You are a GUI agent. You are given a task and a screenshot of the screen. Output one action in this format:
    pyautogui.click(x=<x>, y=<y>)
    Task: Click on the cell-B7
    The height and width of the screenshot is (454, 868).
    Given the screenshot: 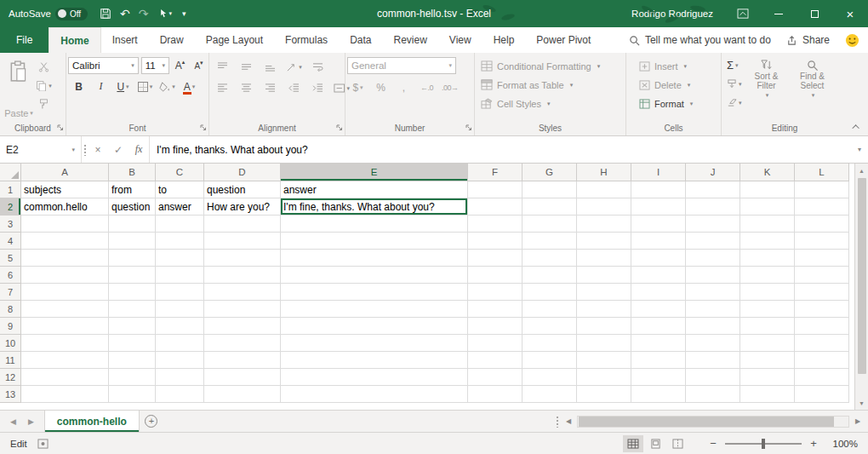 What is the action you would take?
    pyautogui.click(x=133, y=292)
    